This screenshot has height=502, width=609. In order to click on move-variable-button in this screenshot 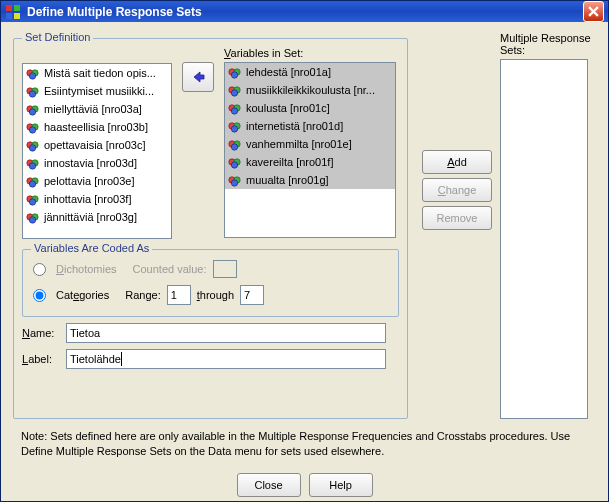, I will do `click(198, 77)`.